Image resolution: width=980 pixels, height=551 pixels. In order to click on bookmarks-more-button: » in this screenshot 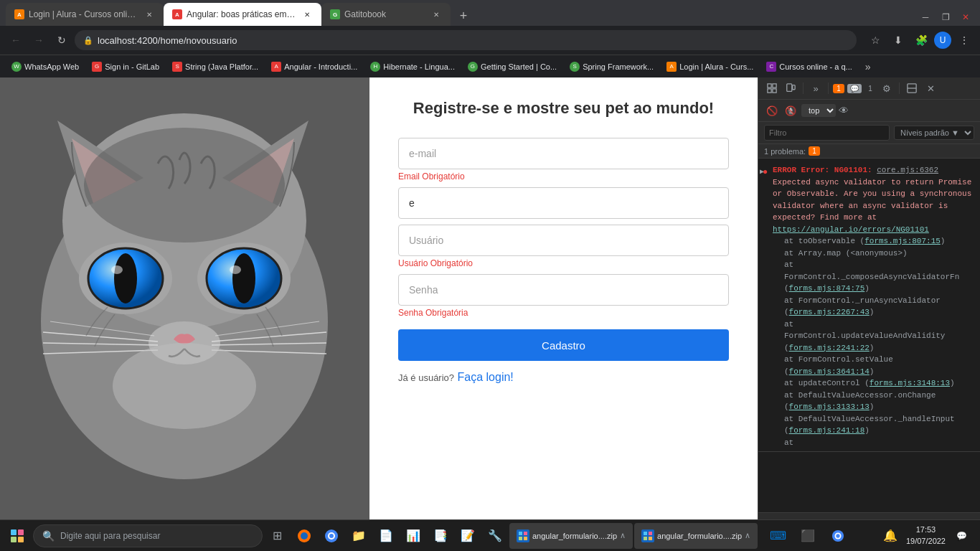, I will do `click(868, 67)`.